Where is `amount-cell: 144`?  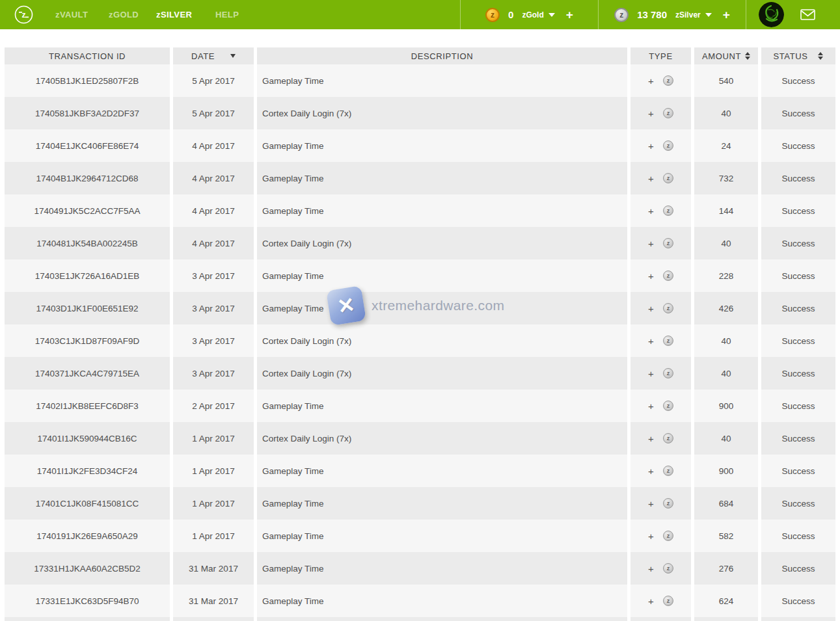 amount-cell: 144 is located at coordinates (726, 211).